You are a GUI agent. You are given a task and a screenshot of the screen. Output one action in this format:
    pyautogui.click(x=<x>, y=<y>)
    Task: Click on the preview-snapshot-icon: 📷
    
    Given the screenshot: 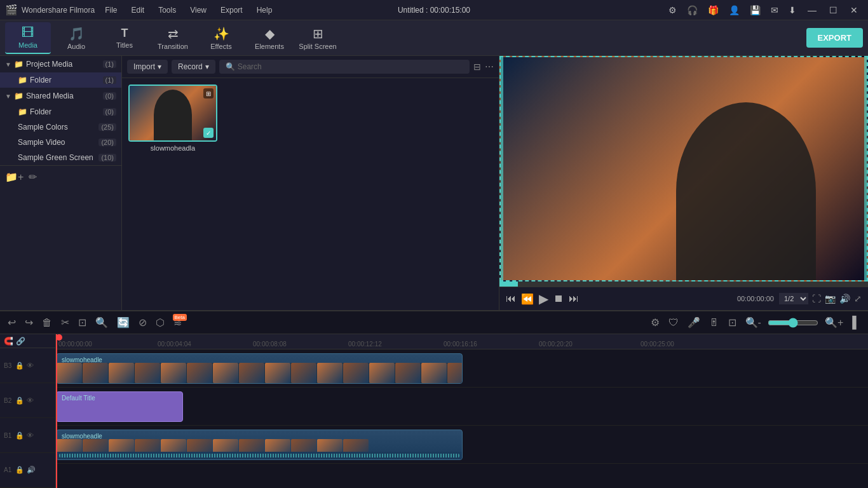 What is the action you would take?
    pyautogui.click(x=830, y=299)
    